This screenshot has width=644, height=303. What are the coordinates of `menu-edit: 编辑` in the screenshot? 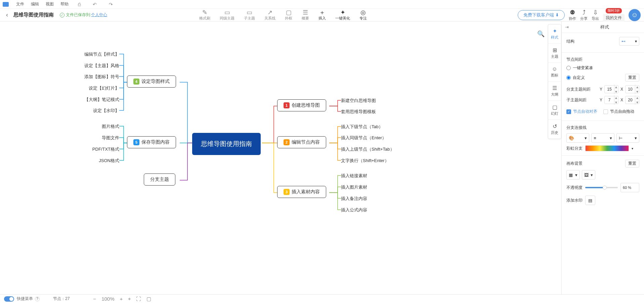 It's located at (35, 4).